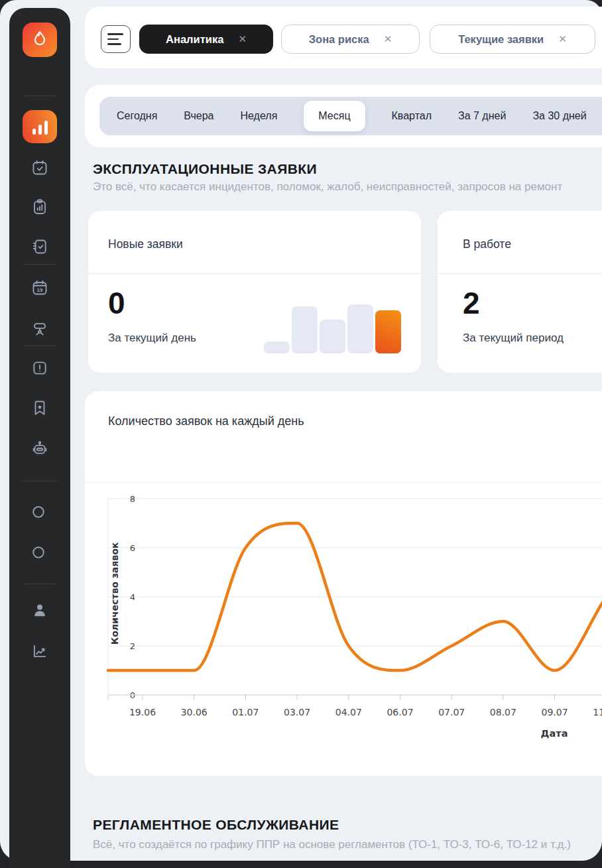  I want to click on sidebar-item-clipboard-report, so click(40, 207).